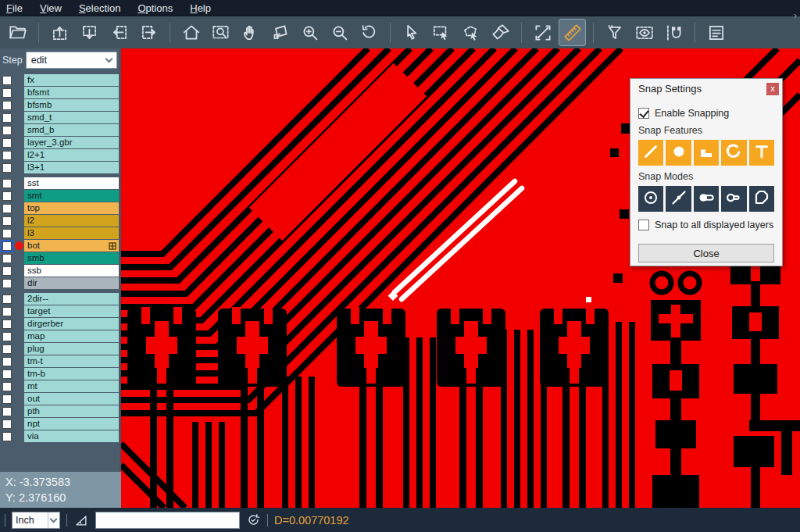 This screenshot has width=800, height=532. Describe the element at coordinates (72, 233) in the screenshot. I see `layer-label: l3` at that location.